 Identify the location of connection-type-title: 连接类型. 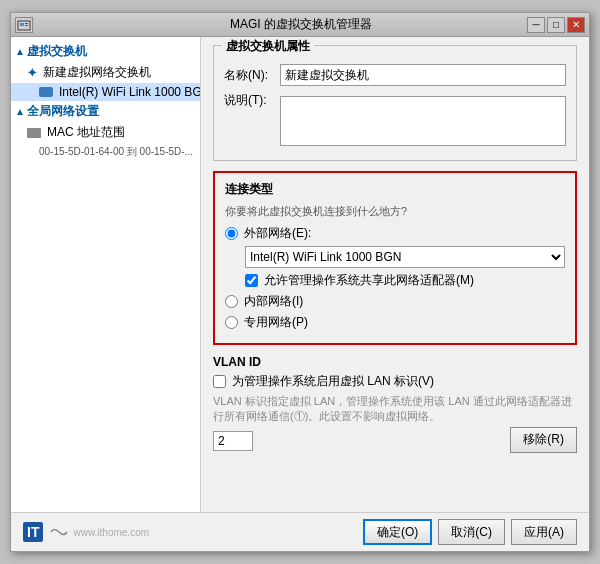
(395, 190).